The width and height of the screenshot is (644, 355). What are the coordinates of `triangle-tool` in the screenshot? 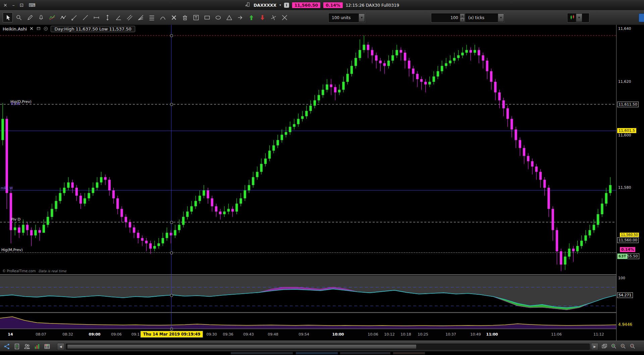 It's located at (229, 17).